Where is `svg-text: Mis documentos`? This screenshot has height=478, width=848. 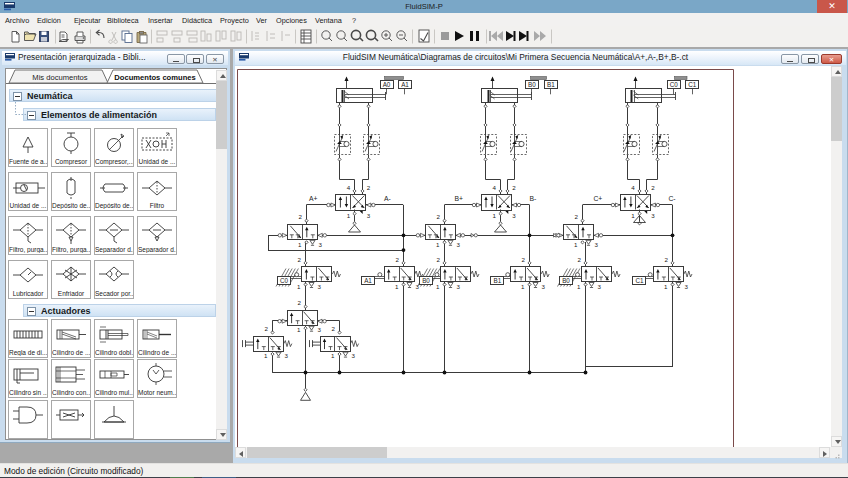
svg-text: Mis documentos is located at coordinates (60, 78).